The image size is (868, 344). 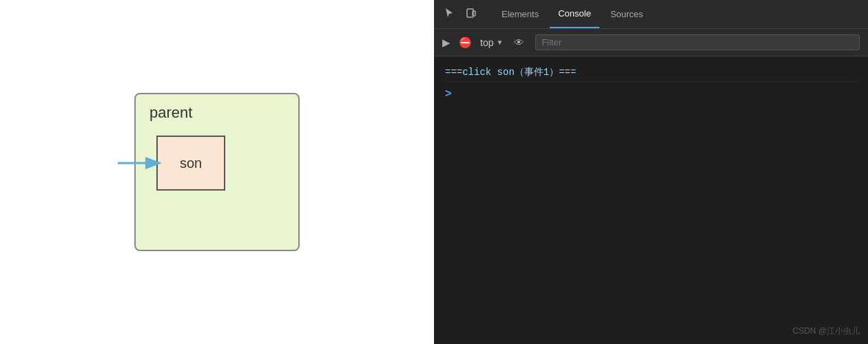 I want to click on eye-icon: 👁, so click(x=519, y=43).